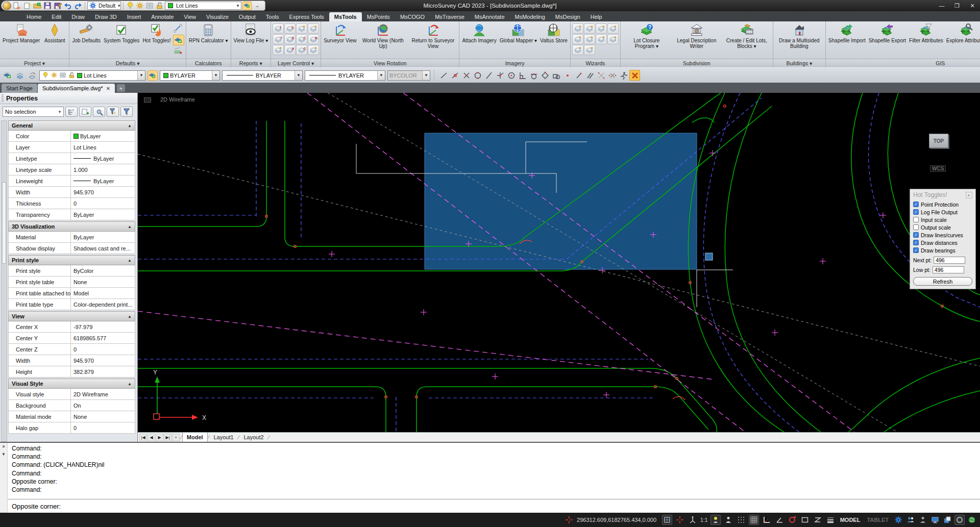 Image resolution: width=980 pixels, height=527 pixels. Describe the element at coordinates (747, 36) in the screenshot. I see `create-edit-lots-blocks-button: HHCreate / Edit Lots, Blocks ▾` at that location.